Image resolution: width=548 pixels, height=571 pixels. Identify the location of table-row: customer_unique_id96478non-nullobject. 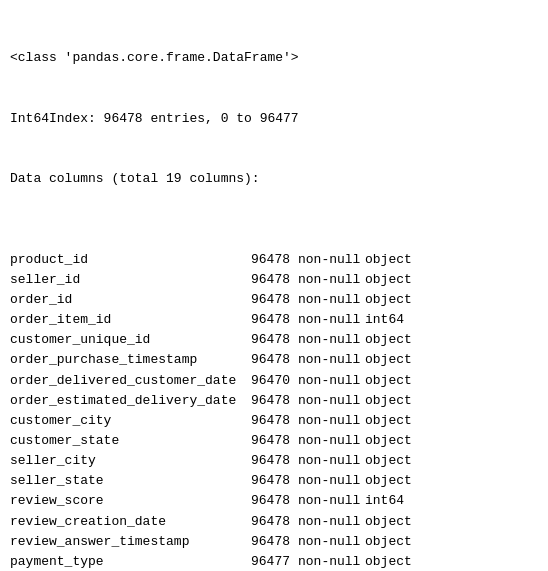
(274, 340).